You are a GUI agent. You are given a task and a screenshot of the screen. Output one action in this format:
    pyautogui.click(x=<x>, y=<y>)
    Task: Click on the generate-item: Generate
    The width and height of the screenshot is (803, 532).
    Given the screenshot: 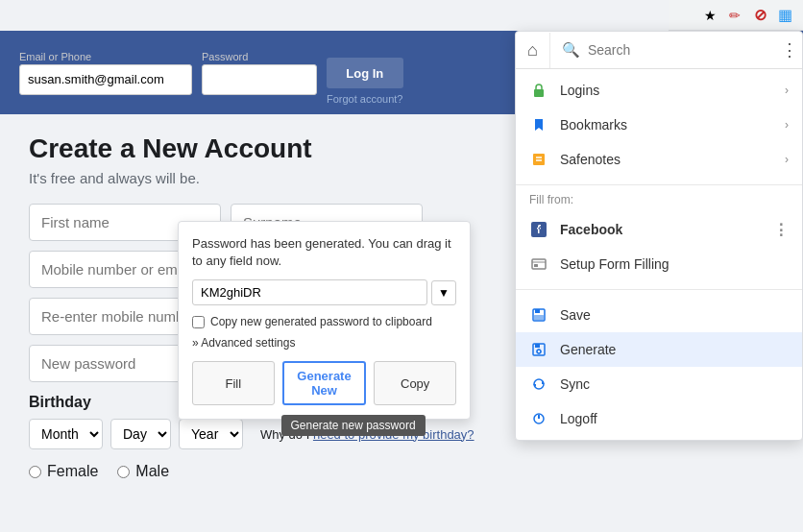 What is the action you would take?
    pyautogui.click(x=659, y=350)
    